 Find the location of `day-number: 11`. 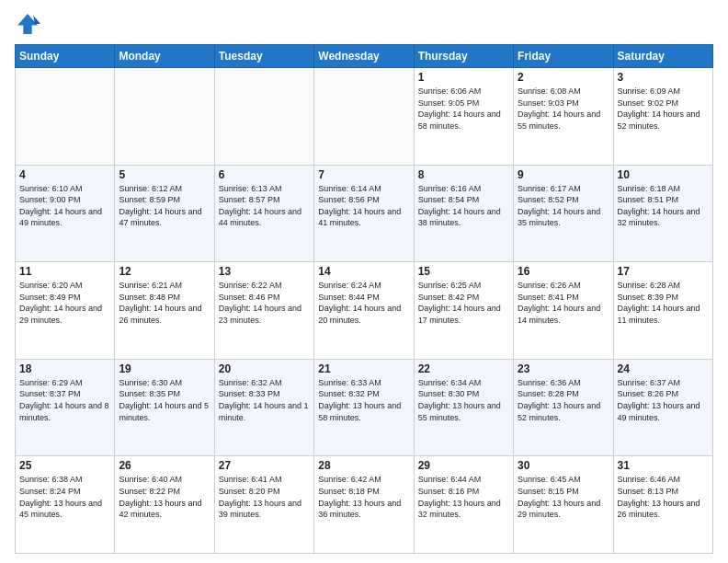

day-number: 11 is located at coordinates (64, 271).